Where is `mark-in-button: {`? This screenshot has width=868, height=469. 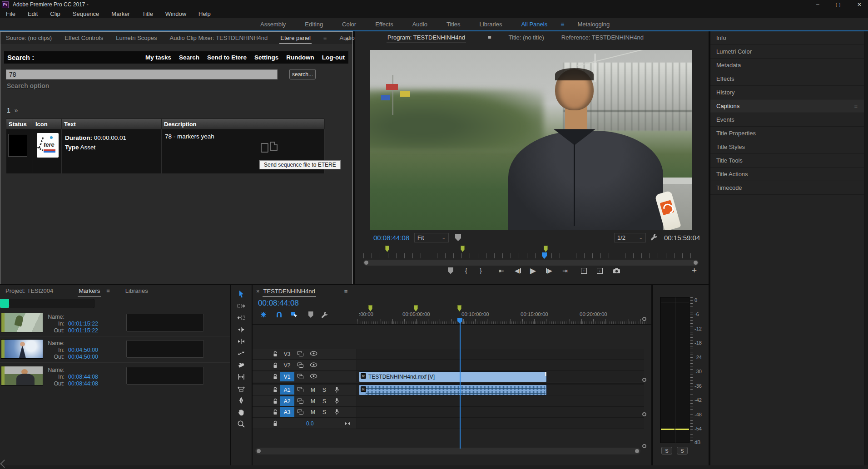
mark-in-button: { is located at coordinates (466, 271).